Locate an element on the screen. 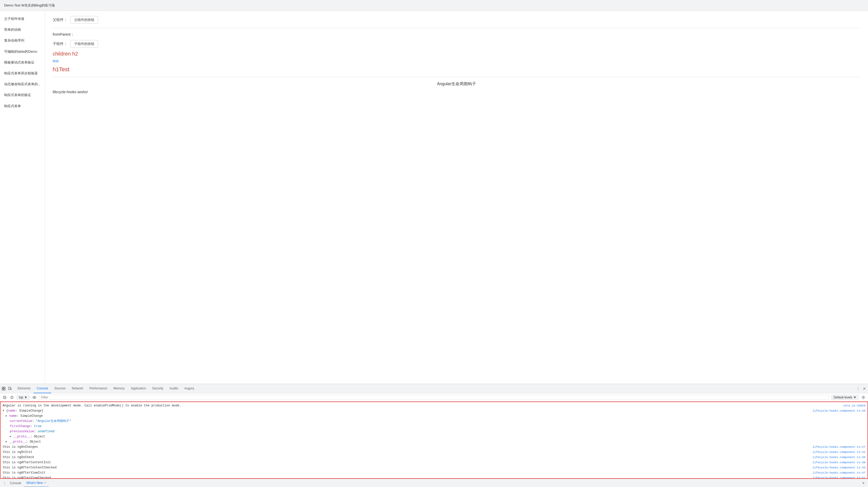 This screenshot has height=487, width=868. clear-console-icon is located at coordinates (5, 397).